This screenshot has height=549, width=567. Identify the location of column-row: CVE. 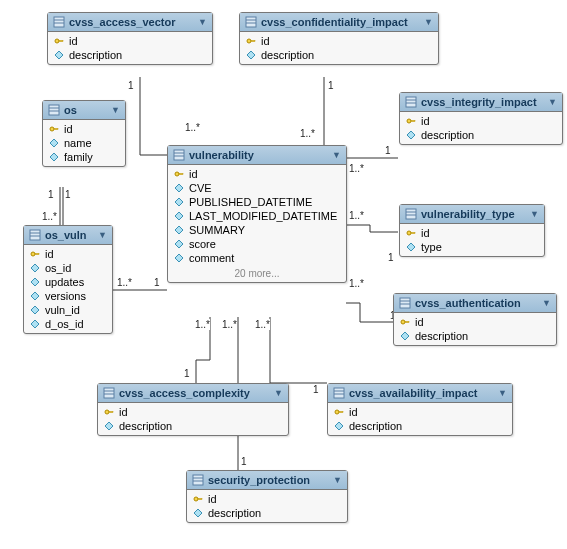
(257, 188).